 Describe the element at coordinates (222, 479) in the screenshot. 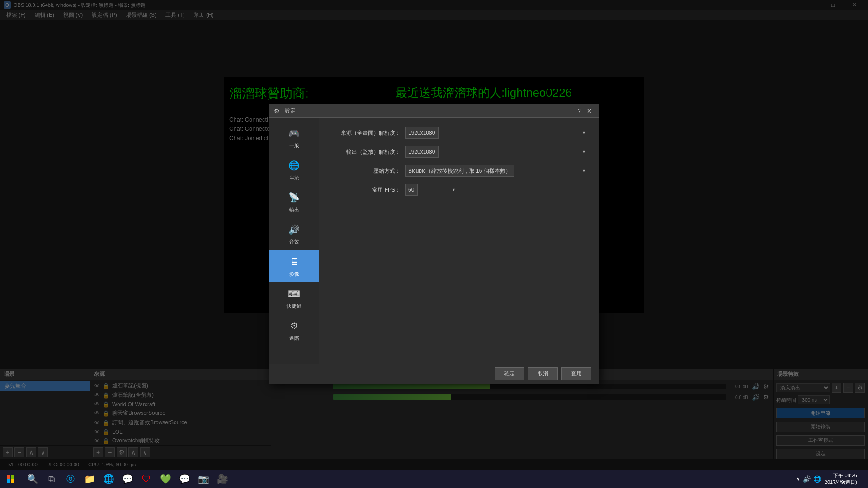

I see `obs-taskbar-button: 🎥` at that location.